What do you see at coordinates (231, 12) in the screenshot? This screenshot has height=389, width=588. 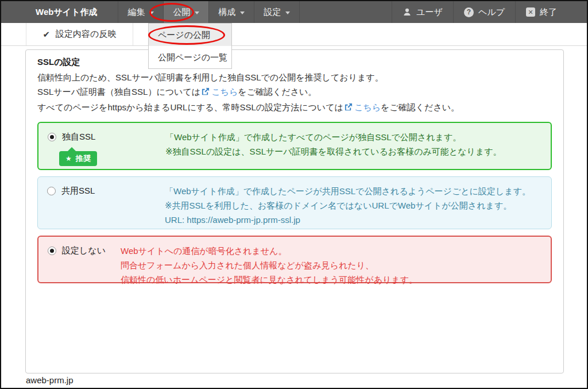 I see `menu-structure: 構成` at bounding box center [231, 12].